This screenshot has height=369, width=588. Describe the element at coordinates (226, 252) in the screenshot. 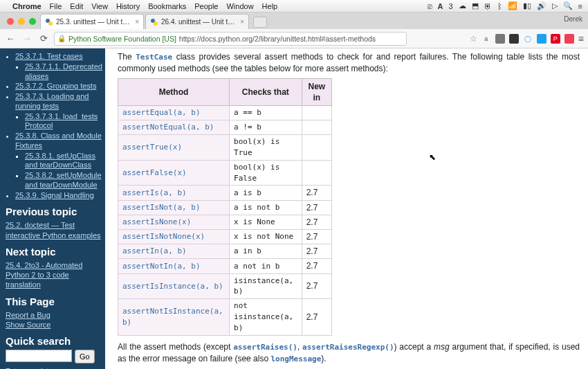

I see `table-row: assertIn(a, b)a in b2.7` at that location.